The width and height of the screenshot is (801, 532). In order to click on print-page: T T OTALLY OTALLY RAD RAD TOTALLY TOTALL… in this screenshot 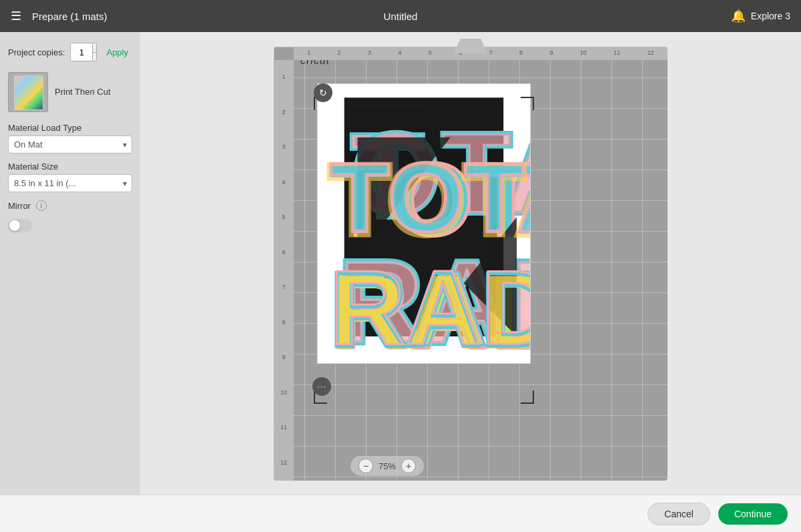, I will do `click(424, 224)`.